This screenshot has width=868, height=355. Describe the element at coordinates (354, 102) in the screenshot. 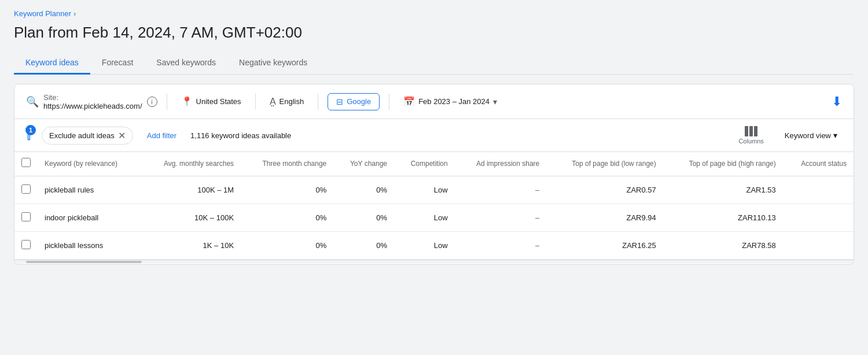

I see `search-network-button: ⊟ Google` at that location.